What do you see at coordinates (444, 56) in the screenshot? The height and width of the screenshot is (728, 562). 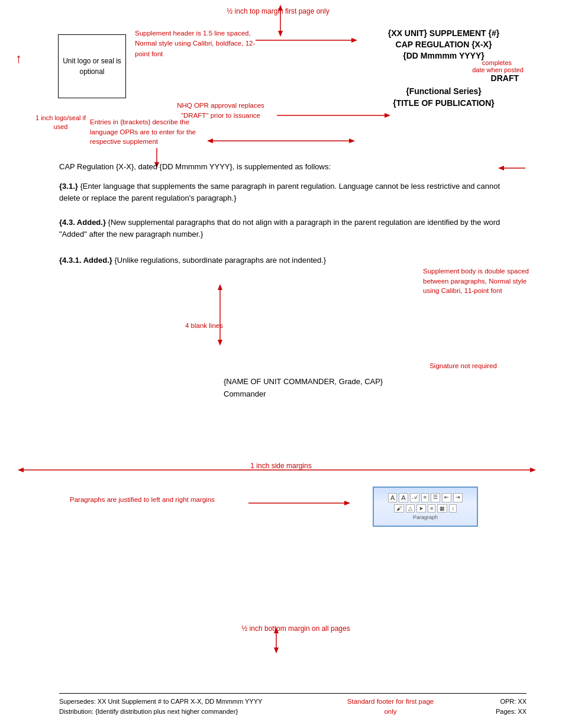 I see `date-line: {DD Mmmmm YYYY}` at bounding box center [444, 56].